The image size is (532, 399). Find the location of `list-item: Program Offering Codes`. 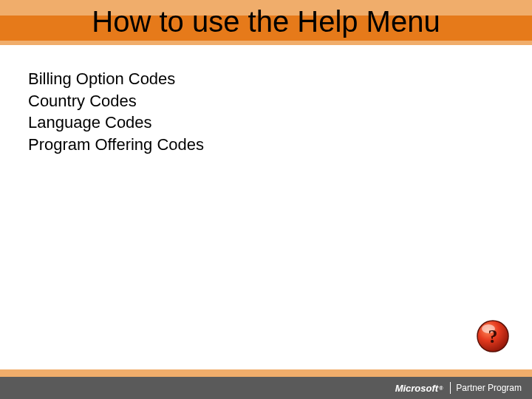

list-item: Program Offering Codes is located at coordinates (266, 145).